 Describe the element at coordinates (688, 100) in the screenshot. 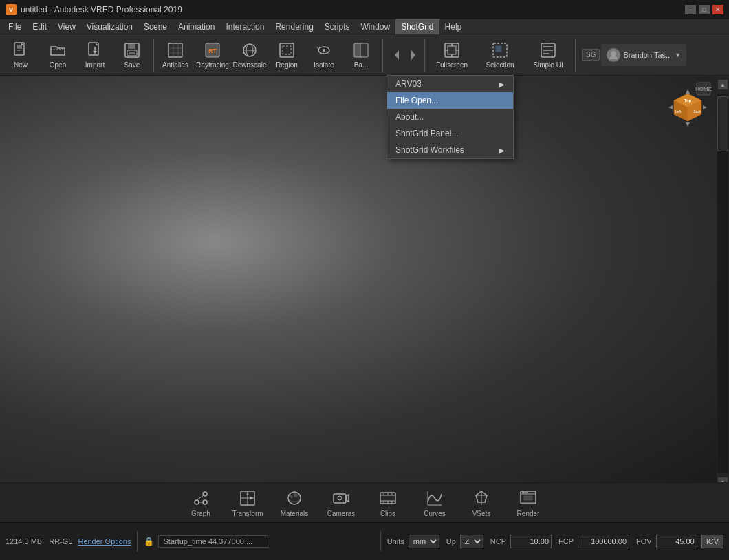

I see `svg-text: Top` at that location.